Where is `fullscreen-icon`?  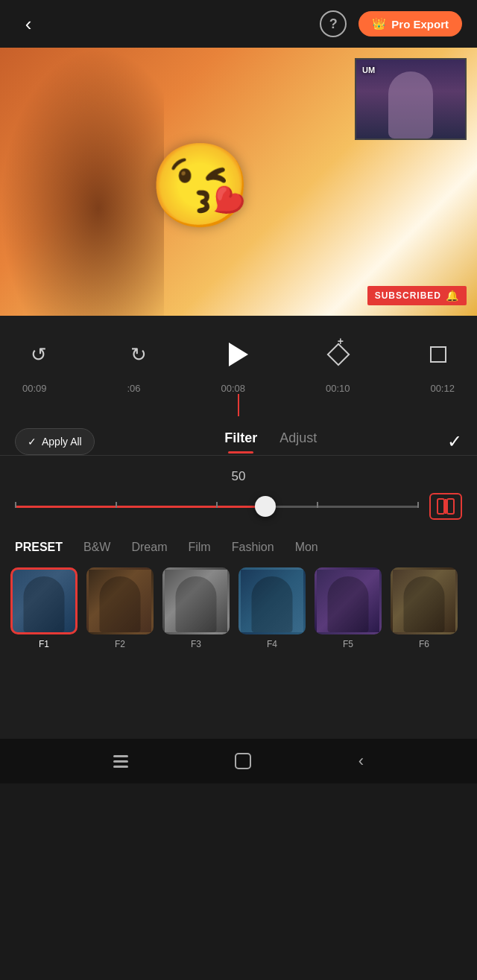
fullscreen-icon is located at coordinates (438, 354).